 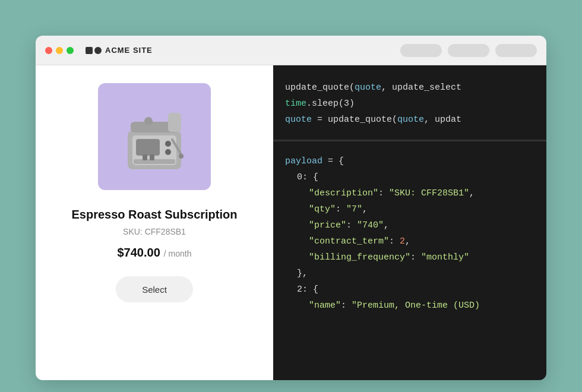 I want to click on code-token: },, so click(x=302, y=273).